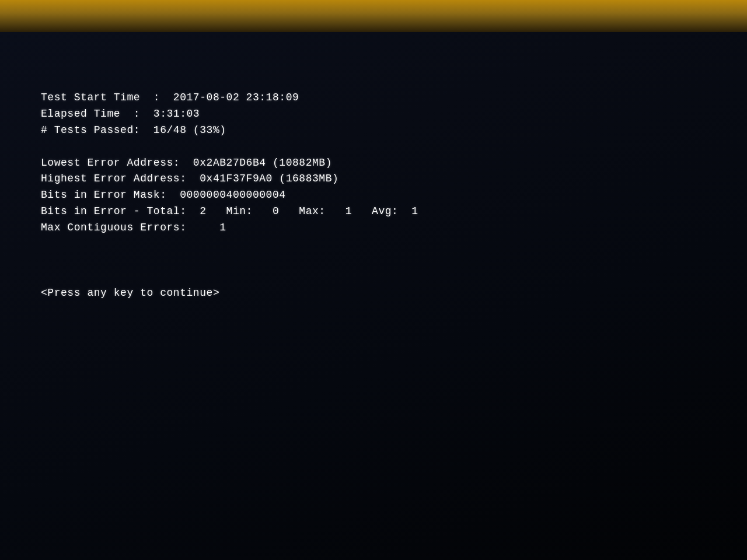 This screenshot has height=560, width=747. What do you see at coordinates (229, 212) in the screenshot?
I see `bits-in-error-total-text: Bits in Error - Total: 2 Min: 0 Max: 1 A…` at bounding box center [229, 212].